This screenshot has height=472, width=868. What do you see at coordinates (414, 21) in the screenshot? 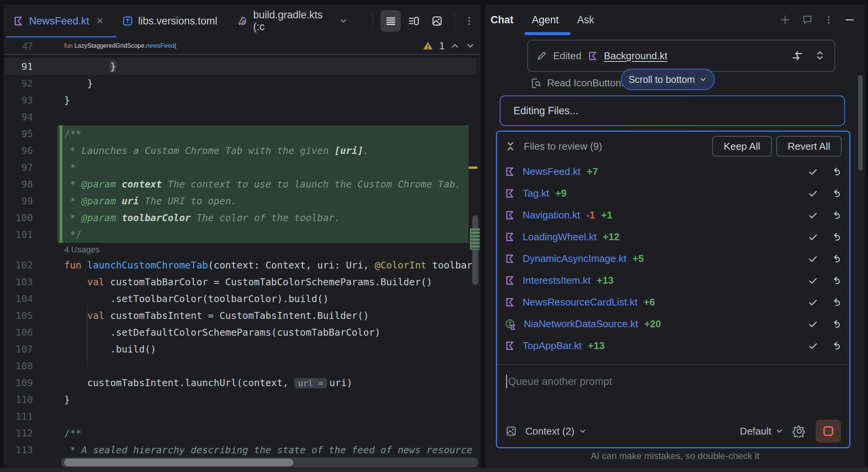
I see `split-view-icon` at bounding box center [414, 21].